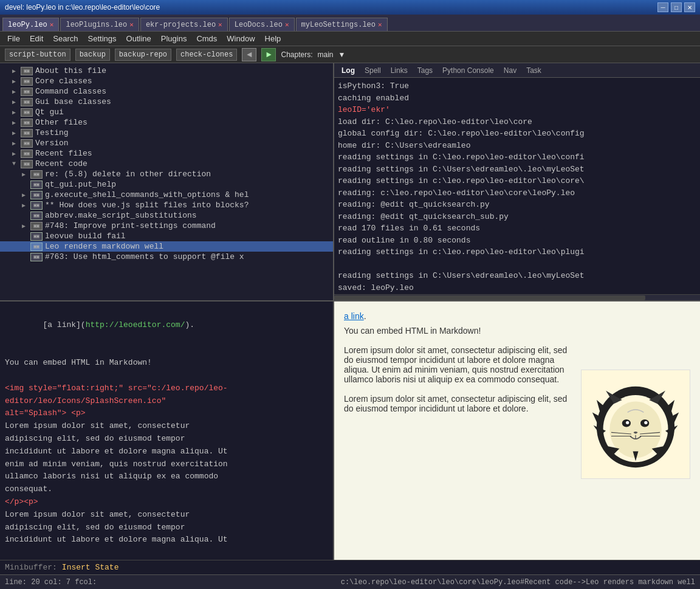 This screenshot has height=589, width=700. What do you see at coordinates (173, 582) in the screenshot?
I see `status-left: line: 20 col: 7 fcol:` at bounding box center [173, 582].